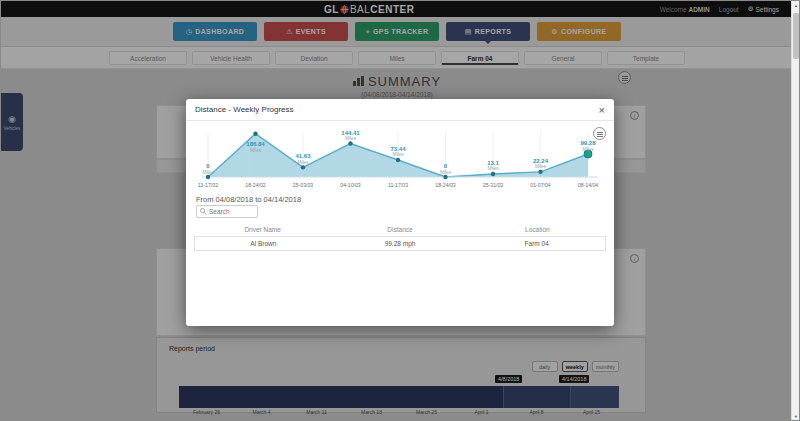 The image size is (800, 421). I want to click on modal-title: Distance - Weekly Progress, so click(244, 110).